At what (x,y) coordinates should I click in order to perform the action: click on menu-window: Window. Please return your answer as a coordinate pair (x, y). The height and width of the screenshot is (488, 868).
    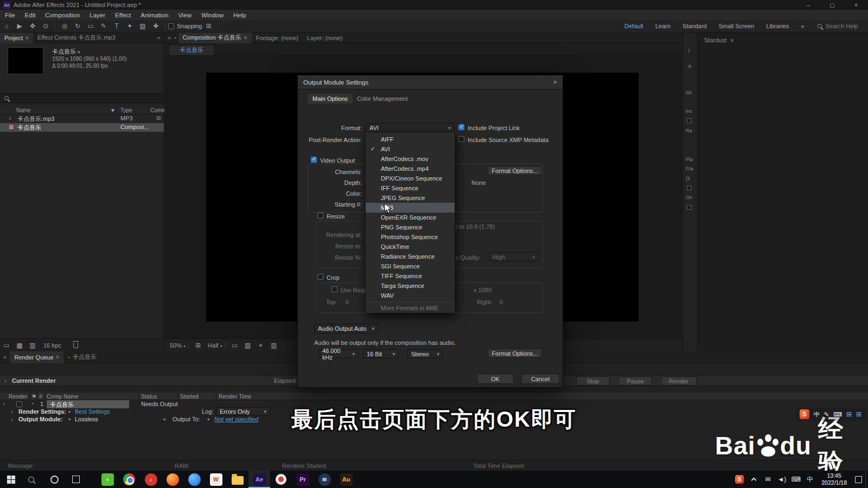
    Looking at the image, I should click on (213, 15).